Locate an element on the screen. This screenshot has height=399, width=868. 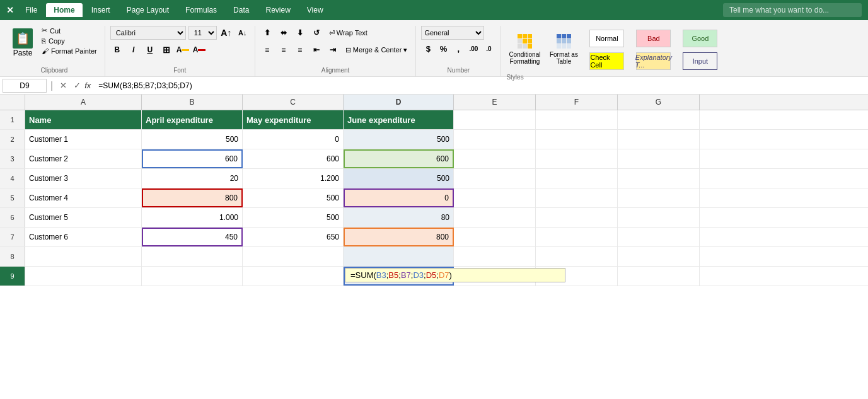
cut-button: ✂ Cut is located at coordinates (69, 30).